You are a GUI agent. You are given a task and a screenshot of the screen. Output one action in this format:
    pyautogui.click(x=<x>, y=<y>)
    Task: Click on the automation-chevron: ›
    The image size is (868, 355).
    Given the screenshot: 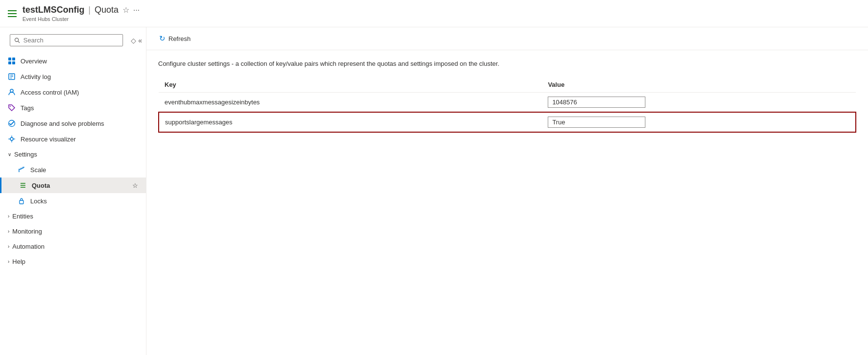 What is the action you would take?
    pyautogui.click(x=9, y=247)
    